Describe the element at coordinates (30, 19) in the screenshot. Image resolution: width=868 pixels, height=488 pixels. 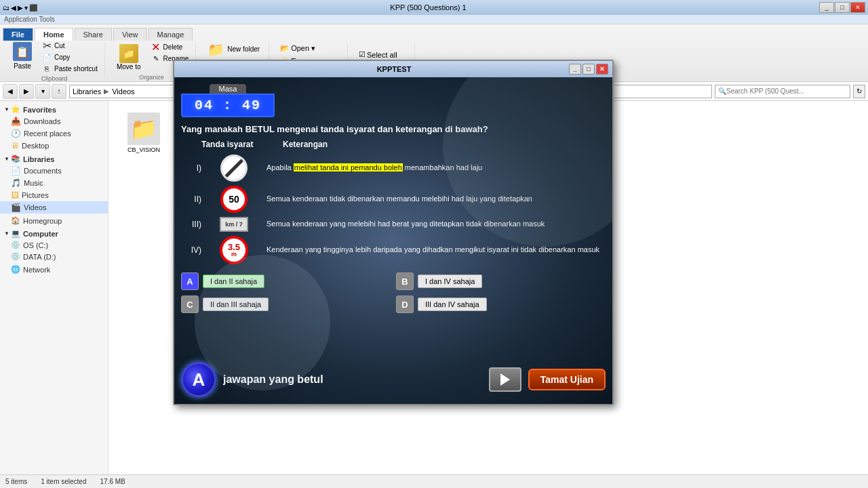
I see `app-tools-label: Application Tools` at that location.